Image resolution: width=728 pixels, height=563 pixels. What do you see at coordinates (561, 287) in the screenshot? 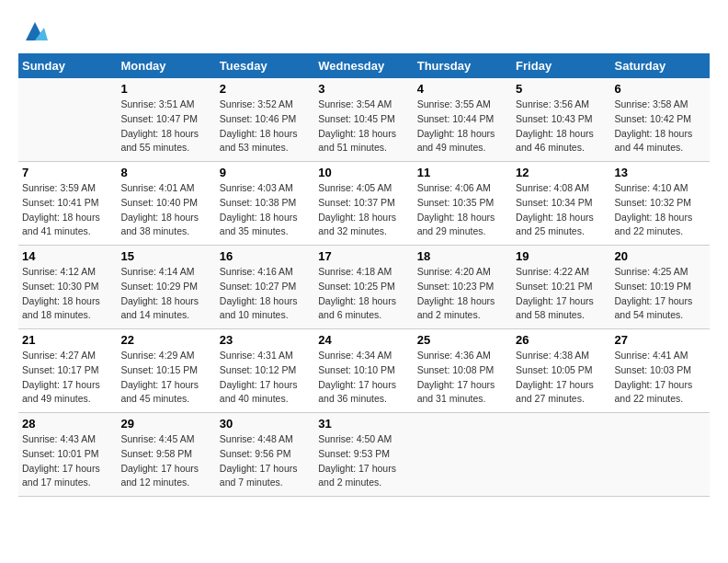
I see `cell-w3-d6: 19Sunrise: 4:22 AMSunset: 10:21 PMDaylig…` at bounding box center [561, 287].